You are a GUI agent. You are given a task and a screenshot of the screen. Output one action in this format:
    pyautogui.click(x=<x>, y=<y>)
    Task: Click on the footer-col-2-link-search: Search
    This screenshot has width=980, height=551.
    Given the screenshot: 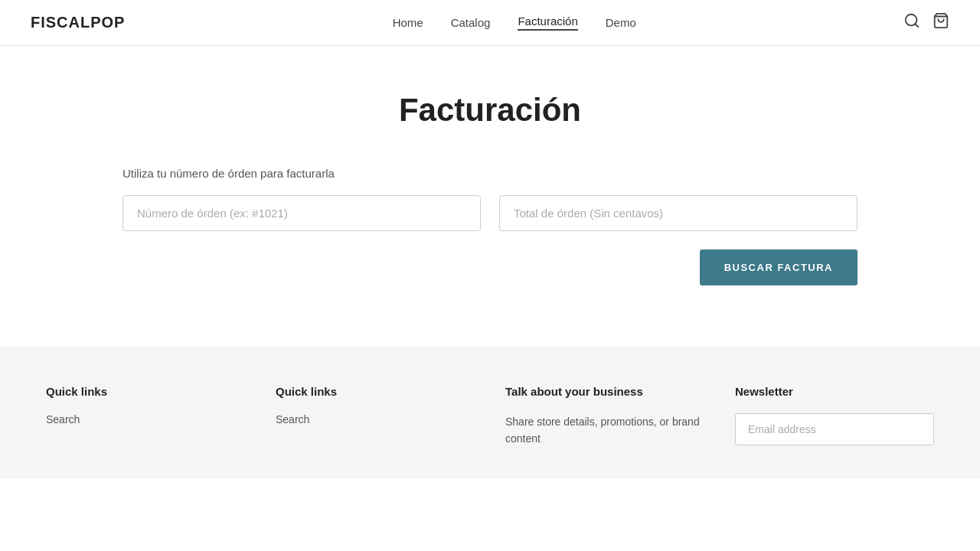 What is the action you would take?
    pyautogui.click(x=375, y=419)
    